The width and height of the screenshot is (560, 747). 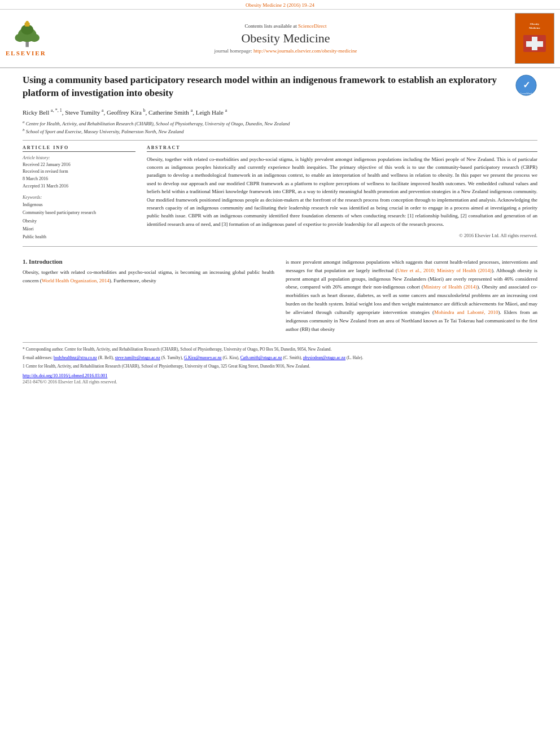 I want to click on email-kira: G.Kira@massey.ac.nz, so click(x=203, y=358).